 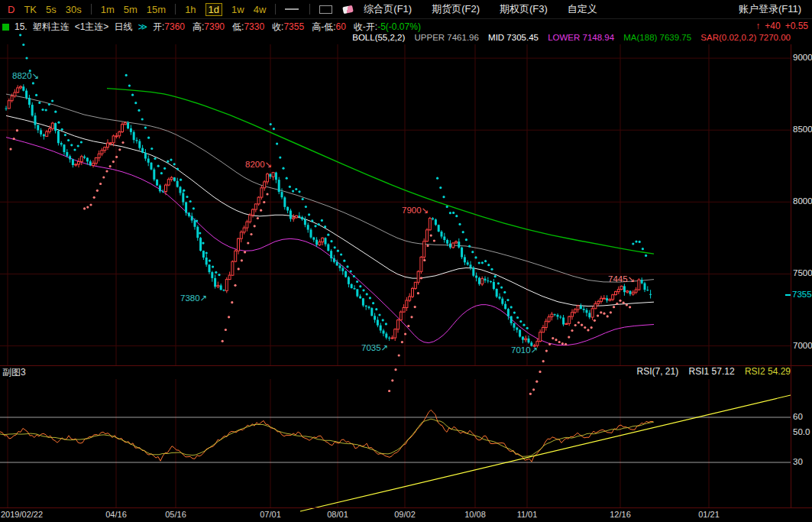 I want to click on rsi1-value: RSI1 57.12, so click(x=712, y=371).